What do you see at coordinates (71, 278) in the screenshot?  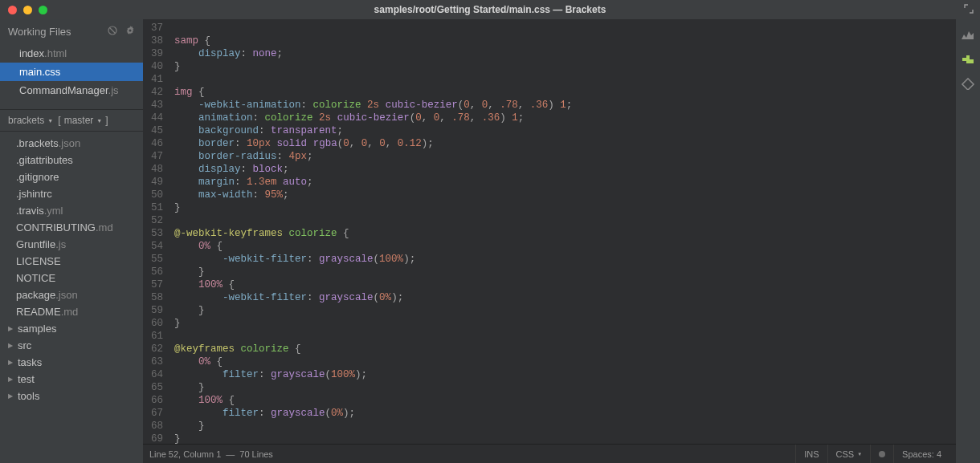 I see `tree-file: NOTICE` at bounding box center [71, 278].